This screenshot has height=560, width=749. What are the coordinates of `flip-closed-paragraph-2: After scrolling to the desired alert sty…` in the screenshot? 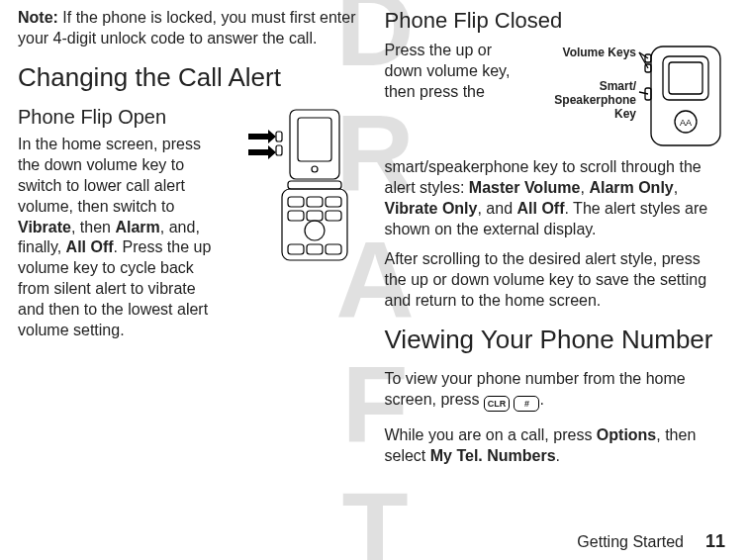 It's located at (556, 280).